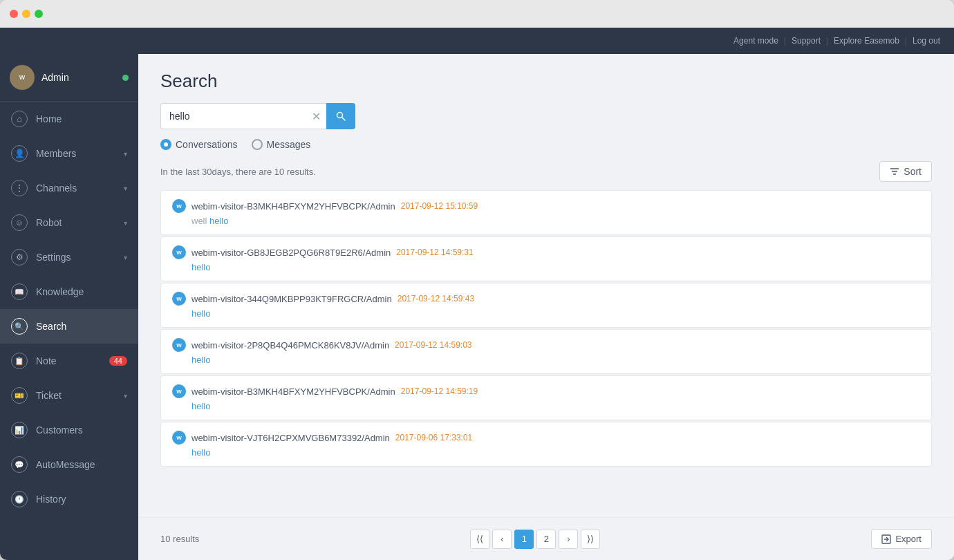 The width and height of the screenshot is (954, 560). What do you see at coordinates (341, 116) in the screenshot?
I see `magnify-icon` at bounding box center [341, 116].